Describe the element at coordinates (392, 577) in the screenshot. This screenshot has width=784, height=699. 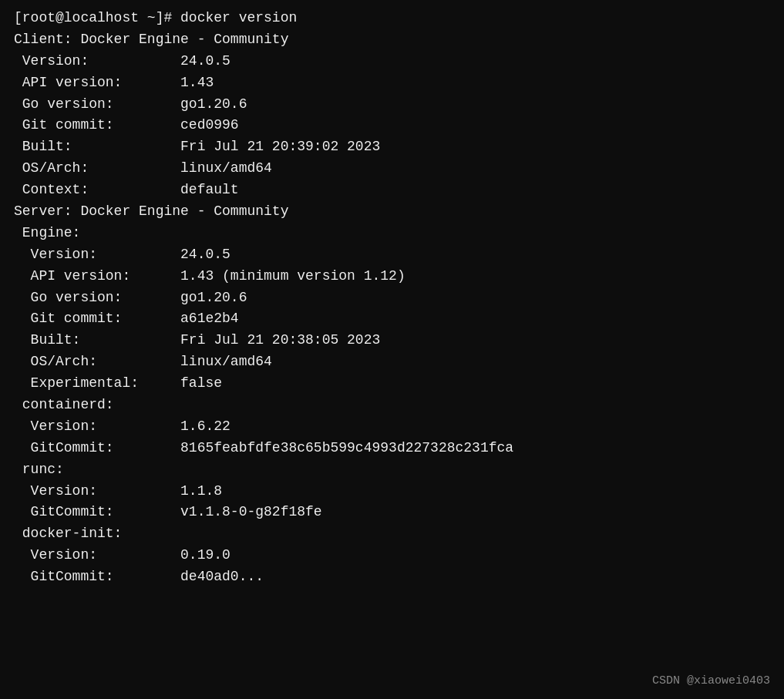
I see `terminal-line: GitCommit: de40ad0...` at that location.